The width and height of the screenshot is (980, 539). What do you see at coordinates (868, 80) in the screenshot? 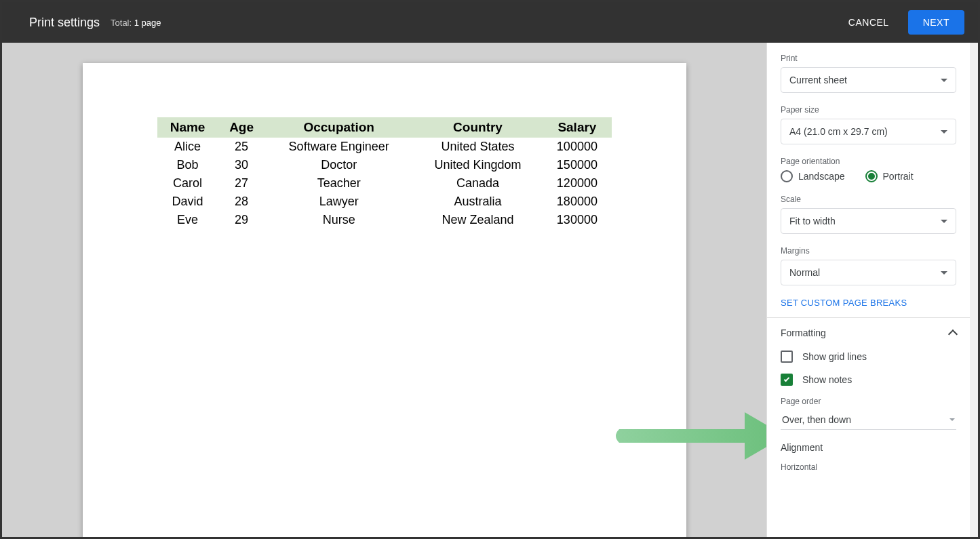
I see `print-select: Current sheet` at bounding box center [868, 80].